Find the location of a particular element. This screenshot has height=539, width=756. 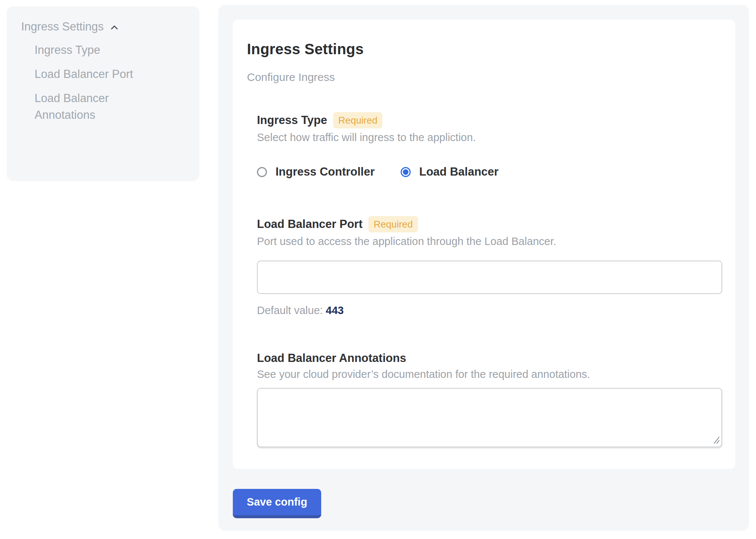

section-description-ingress-type: Select how traffic will ingress to the a… is located at coordinates (489, 137).